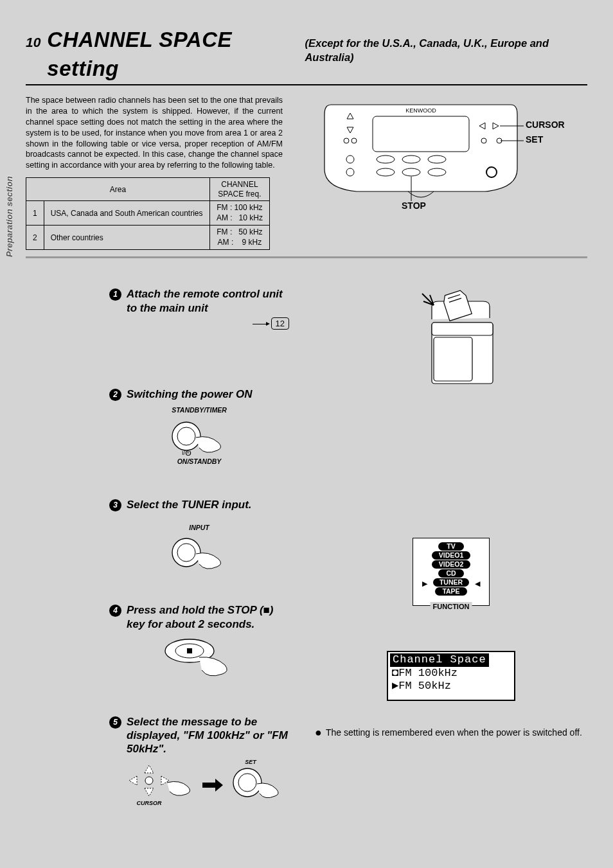 Image resolution: width=613 pixels, height=868 pixels. What do you see at coordinates (199, 554) in the screenshot?
I see `knob-icon` at bounding box center [199, 554].